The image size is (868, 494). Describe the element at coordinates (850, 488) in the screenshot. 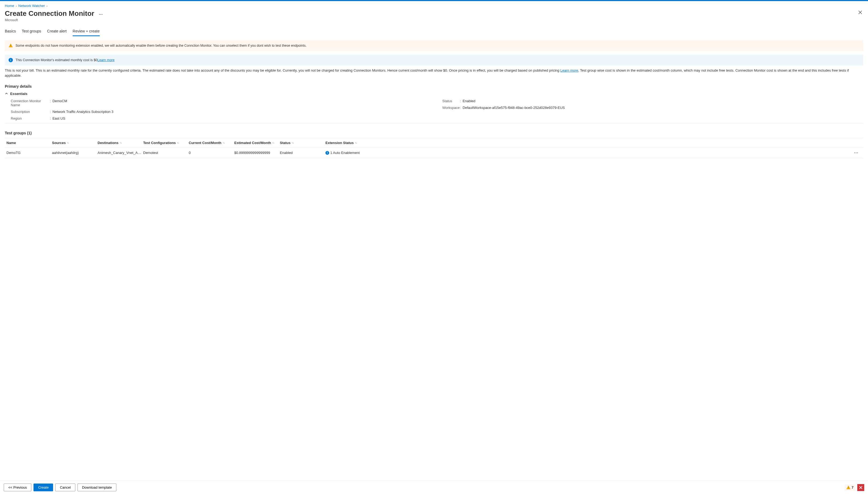

I see `notification-warning-badge: 7` at that location.